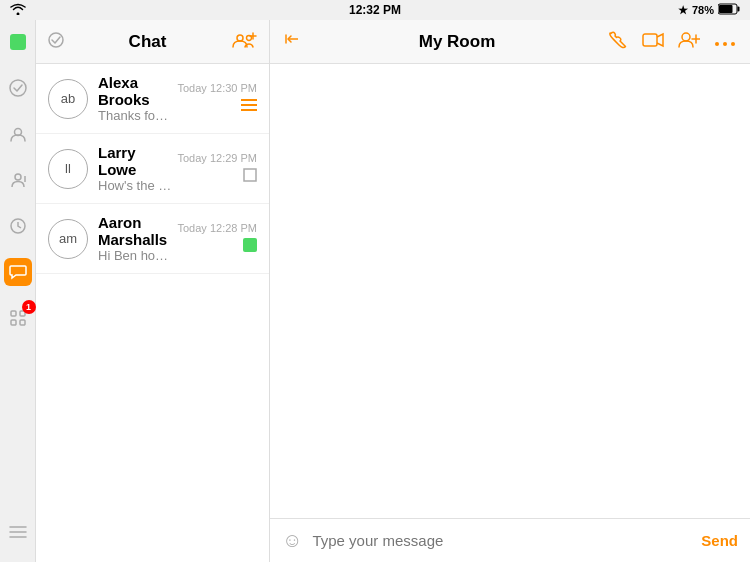 The height and width of the screenshot is (562, 750). Describe the element at coordinates (29, 307) in the screenshot. I see `apps-badge: 1` at that location.